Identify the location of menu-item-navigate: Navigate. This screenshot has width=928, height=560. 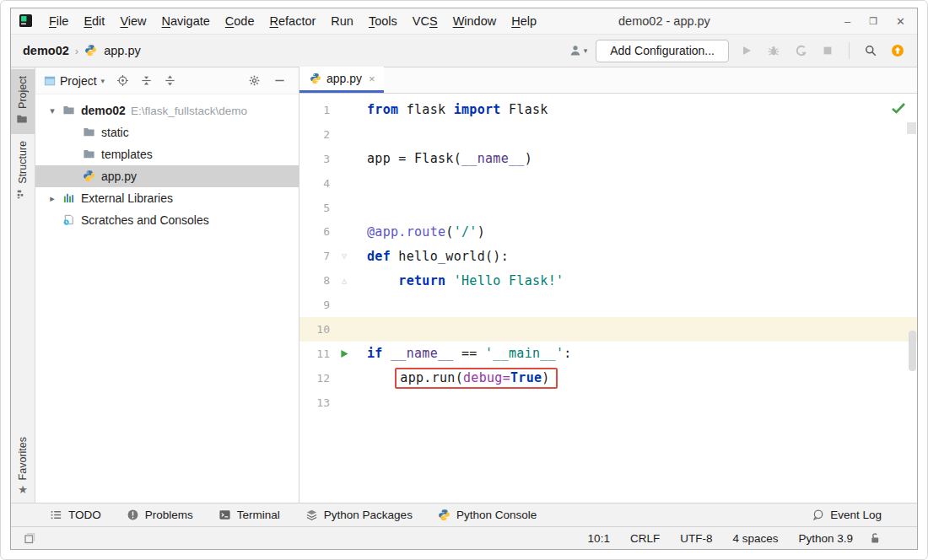
(186, 21).